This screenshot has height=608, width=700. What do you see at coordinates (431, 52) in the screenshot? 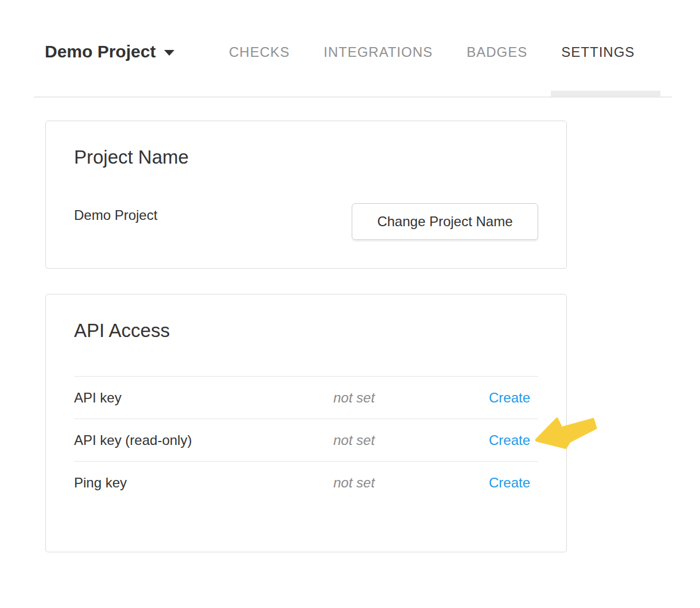
I see `nav-tabs: CHECKS INTEGRATIONS BADGES SETTINGS` at bounding box center [431, 52].